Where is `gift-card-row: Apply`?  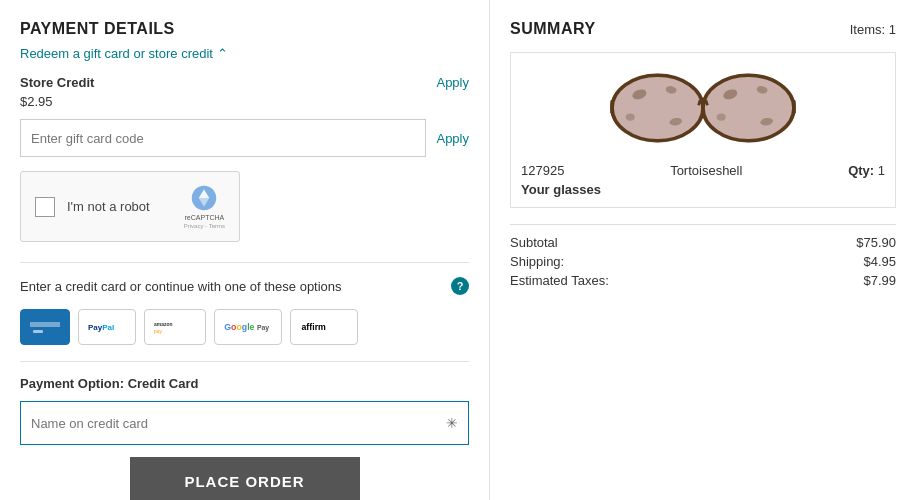
gift-card-row: Apply is located at coordinates (244, 138).